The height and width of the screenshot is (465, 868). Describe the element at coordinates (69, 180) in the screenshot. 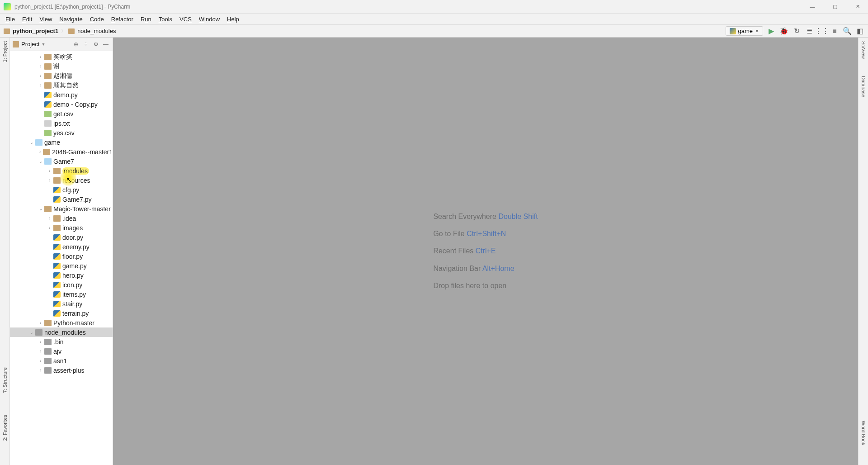

I see `cursor-icon: ↖` at that location.